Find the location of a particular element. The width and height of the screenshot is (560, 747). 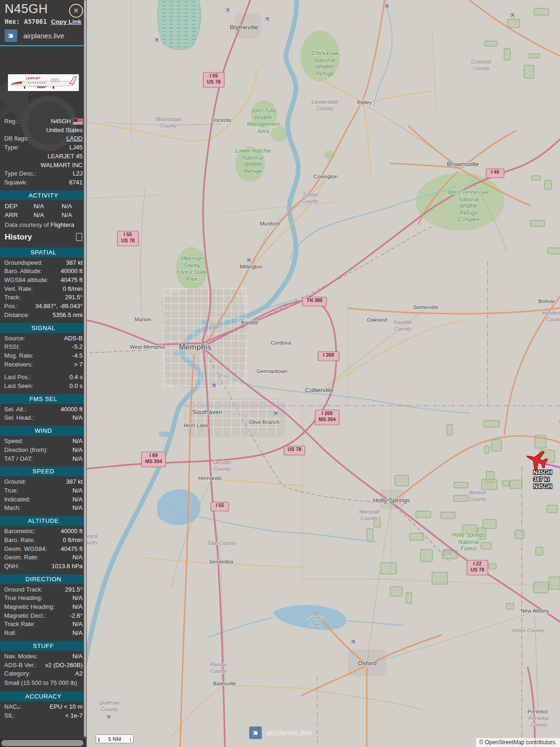

stat-row: Category:A2 is located at coordinates (43, 674).